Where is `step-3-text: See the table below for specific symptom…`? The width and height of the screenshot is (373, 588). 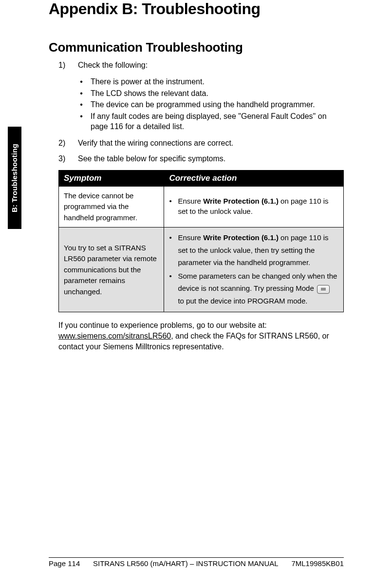 step-3-text: See the table below for specific symptom… is located at coordinates (152, 159).